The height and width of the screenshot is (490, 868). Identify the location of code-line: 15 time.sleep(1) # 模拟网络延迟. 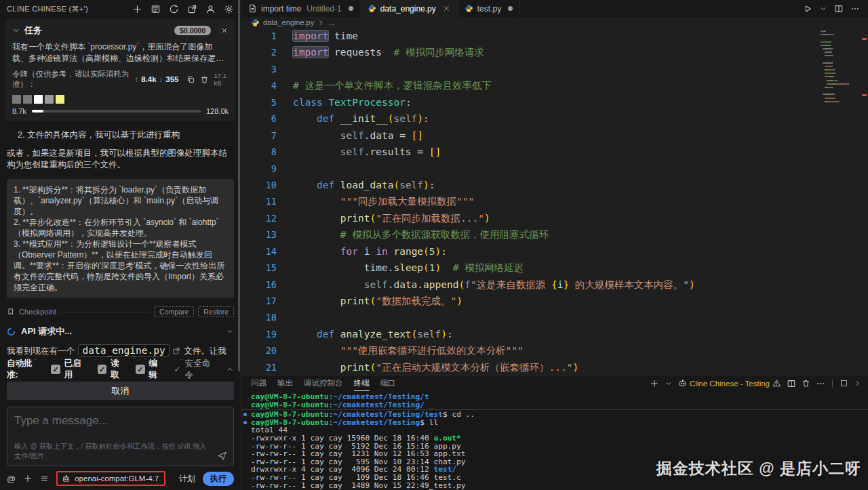
(555, 268).